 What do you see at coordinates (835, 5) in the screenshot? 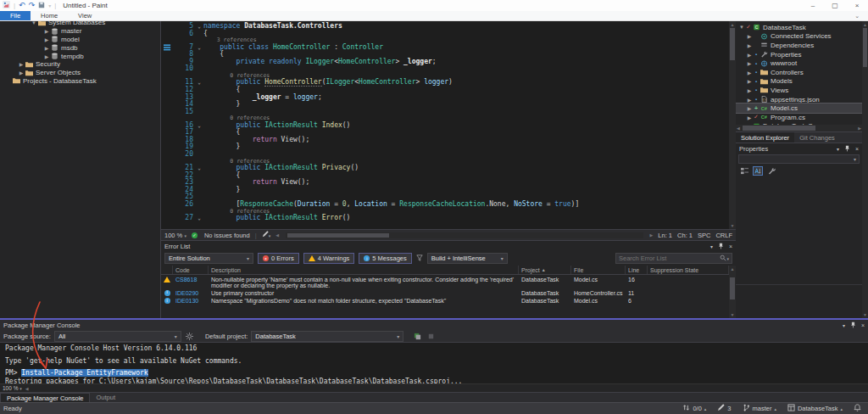
I see `maximize-button: ▢` at bounding box center [835, 5].